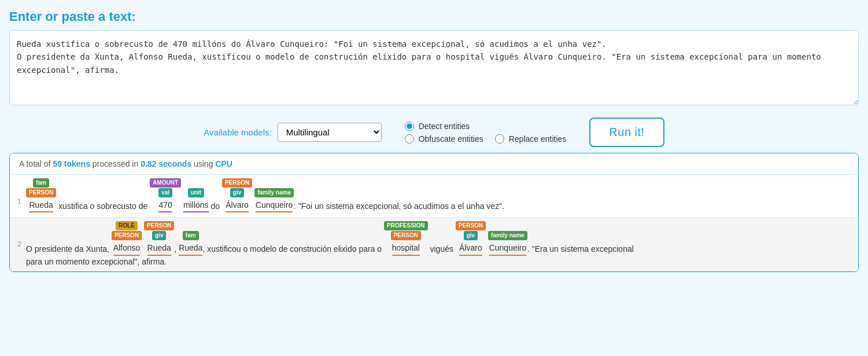  Describe the element at coordinates (127, 226) in the screenshot. I see `tag-role: ROLE` at that location.